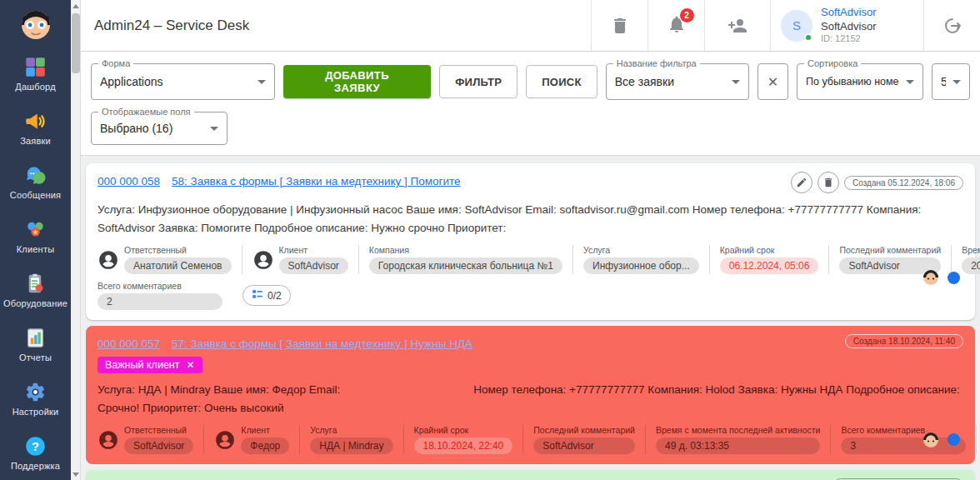 This screenshot has height=480, width=980. Describe the element at coordinates (466, 266) in the screenshot. I see `field-value-chip: Городская клиническая больница №1` at that location.